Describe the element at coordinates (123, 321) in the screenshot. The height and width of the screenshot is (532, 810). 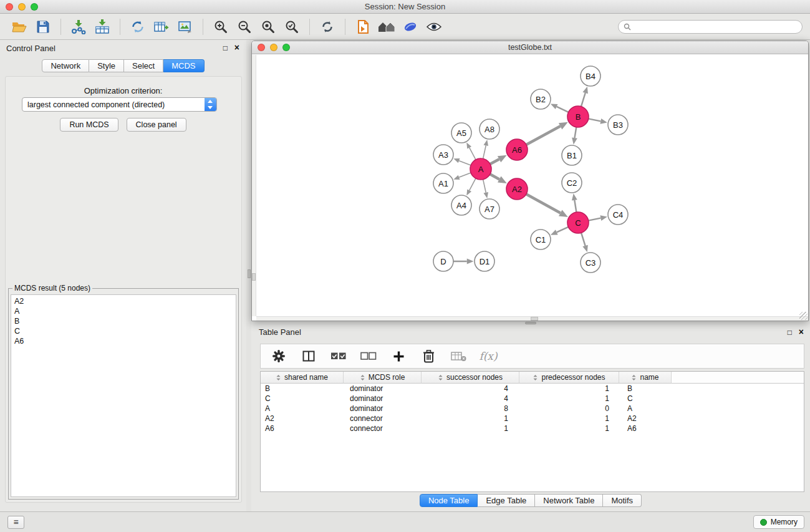
I see `result-item: B` at that location.